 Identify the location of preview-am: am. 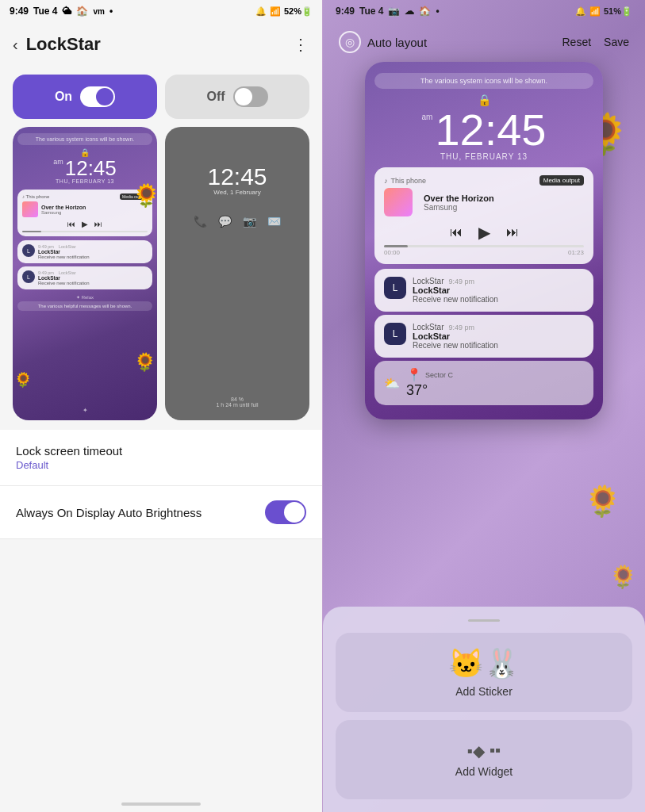
(59, 162).